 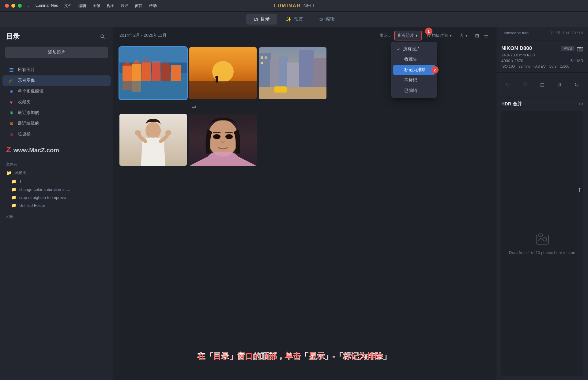 What do you see at coordinates (56, 205) in the screenshot?
I see `folder-untitled: 📁 Untitled Folder` at bounding box center [56, 205].